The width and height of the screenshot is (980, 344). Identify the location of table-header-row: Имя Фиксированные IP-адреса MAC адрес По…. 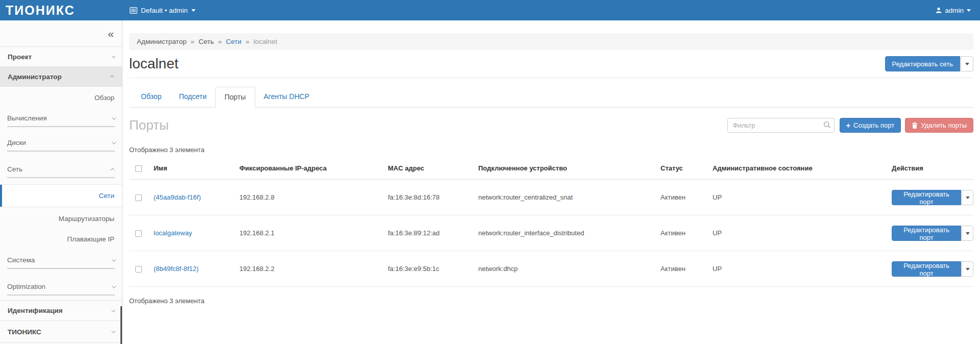
(551, 169).